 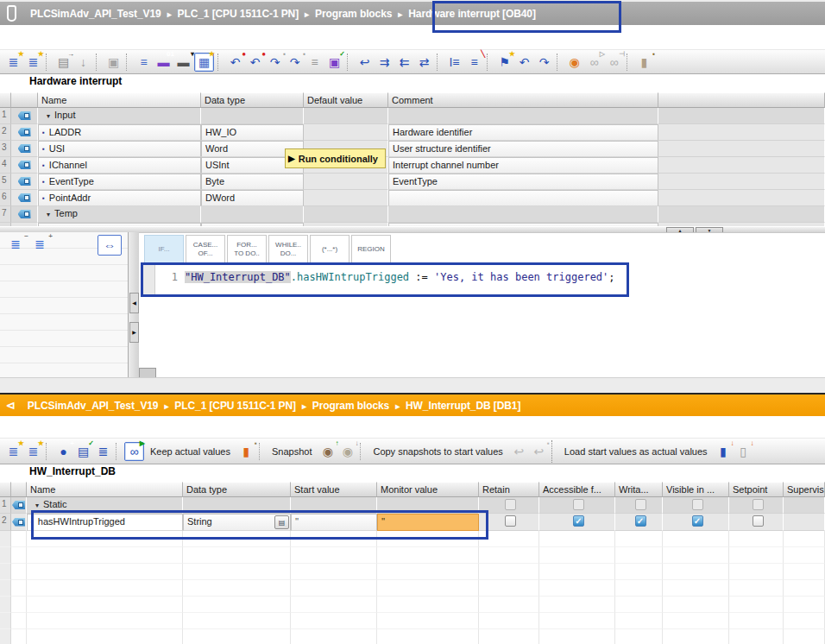 I want to click on metadata-icon: ▣, so click(x=114, y=62).